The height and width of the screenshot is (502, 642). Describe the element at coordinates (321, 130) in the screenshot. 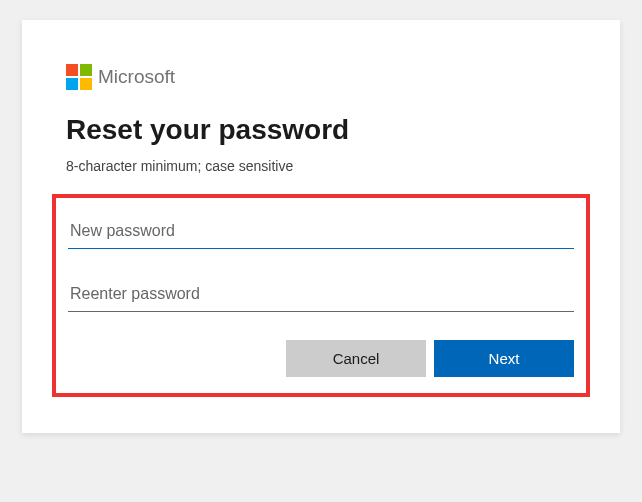

I see `page-title: Reset your password` at that location.